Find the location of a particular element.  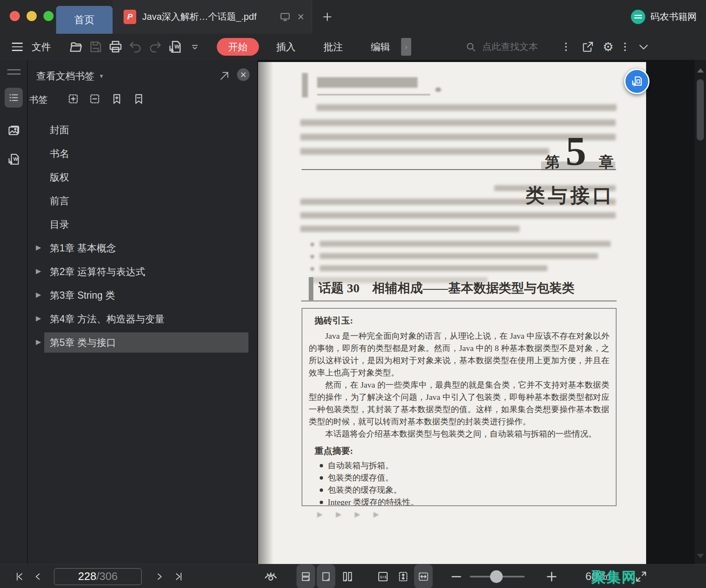

search-options-kebab-icon is located at coordinates (566, 47).